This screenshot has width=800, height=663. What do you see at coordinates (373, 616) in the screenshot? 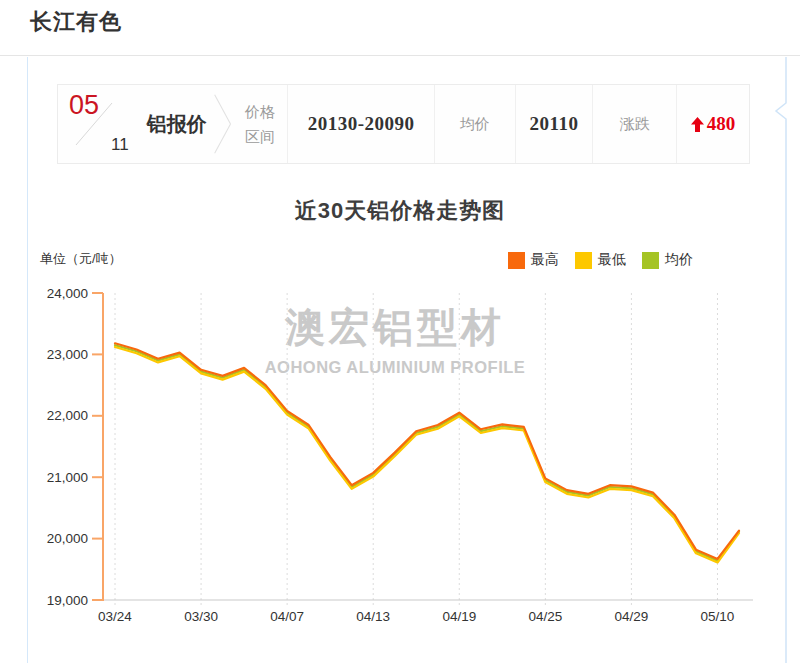
I see `x-tick-label: 04/13` at bounding box center [373, 616].